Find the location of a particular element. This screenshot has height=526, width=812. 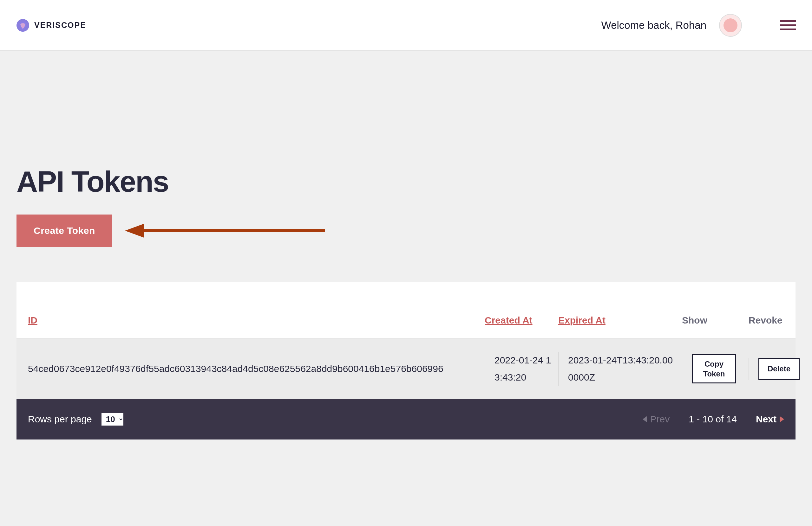

logo-area: VERISCOPE is located at coordinates (51, 25).